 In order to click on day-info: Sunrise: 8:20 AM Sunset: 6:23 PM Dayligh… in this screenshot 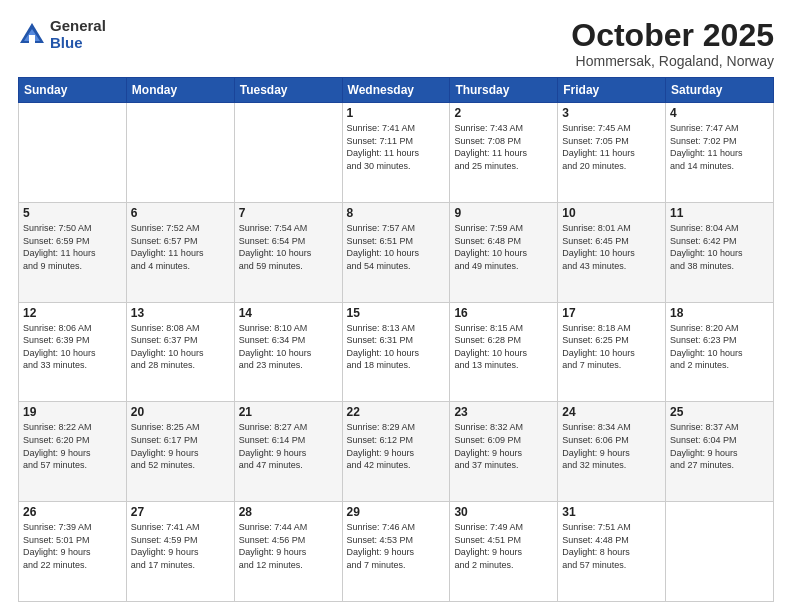, I will do `click(720, 347)`.